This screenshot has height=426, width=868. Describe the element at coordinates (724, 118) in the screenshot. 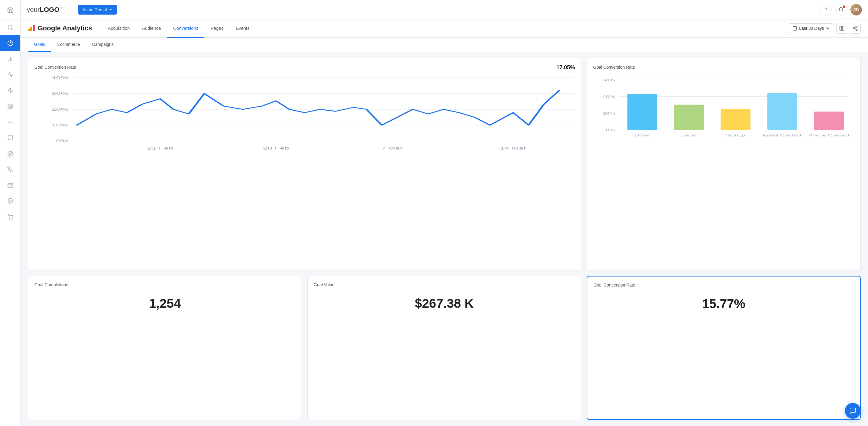

I see `bar-chart-container: 60% 40% 20% 0% Order Login Signup` at that location.